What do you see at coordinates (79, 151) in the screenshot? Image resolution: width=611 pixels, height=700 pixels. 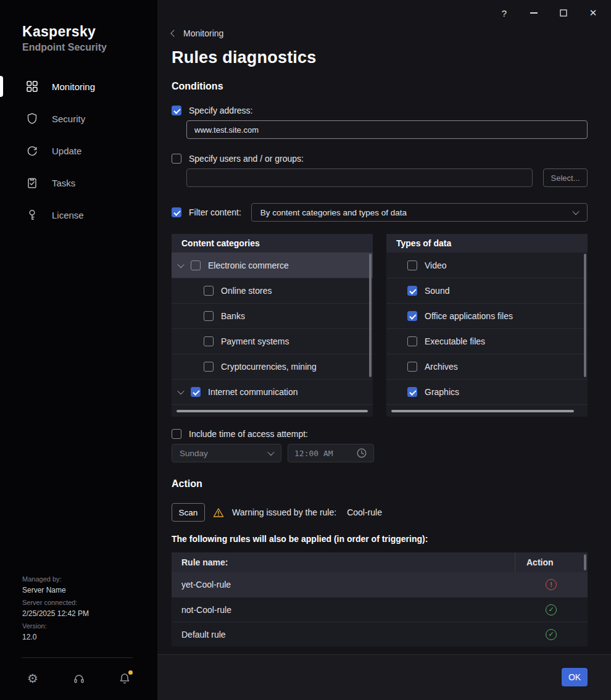 I see `sidebar-item-update: Update` at bounding box center [79, 151].